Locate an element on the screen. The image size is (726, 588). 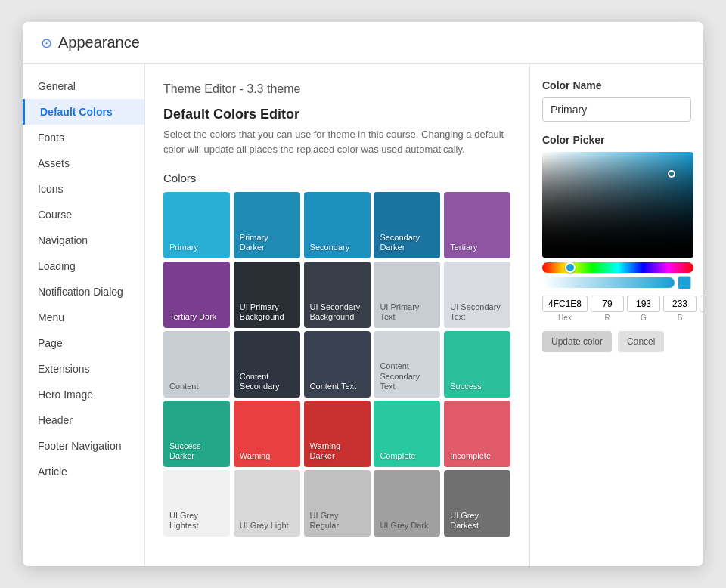
color-swatch-success-darker: Success Darker is located at coordinates (197, 434).